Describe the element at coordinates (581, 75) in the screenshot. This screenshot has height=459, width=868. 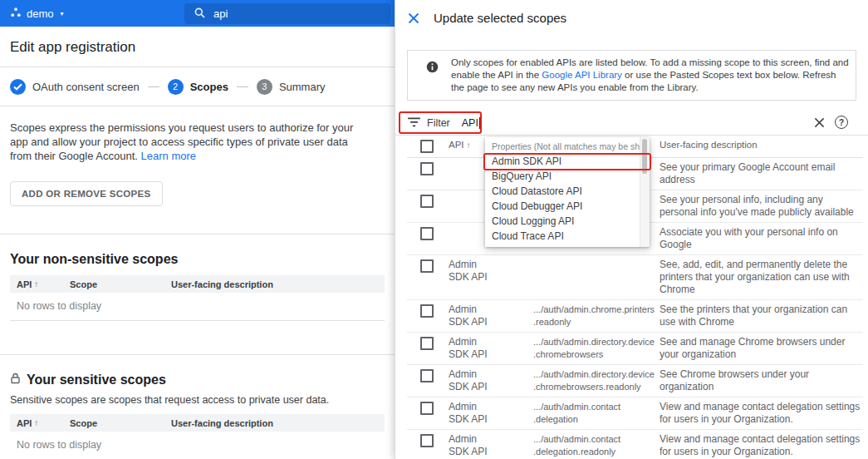
I see `google-api-library-link: Google API Library` at that location.